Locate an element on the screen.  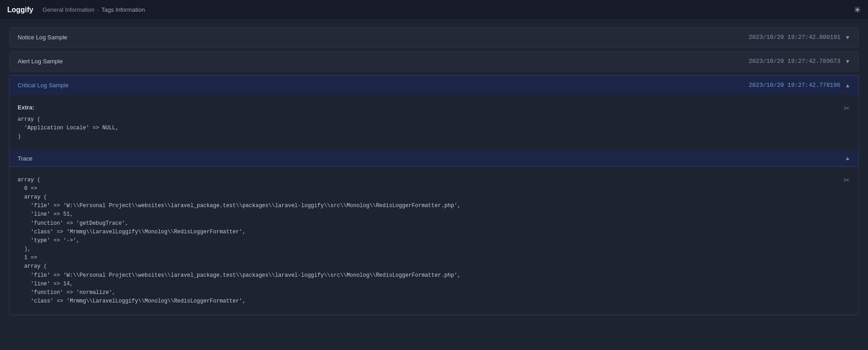
trace-copy-button: ✂ is located at coordinates (847, 180).